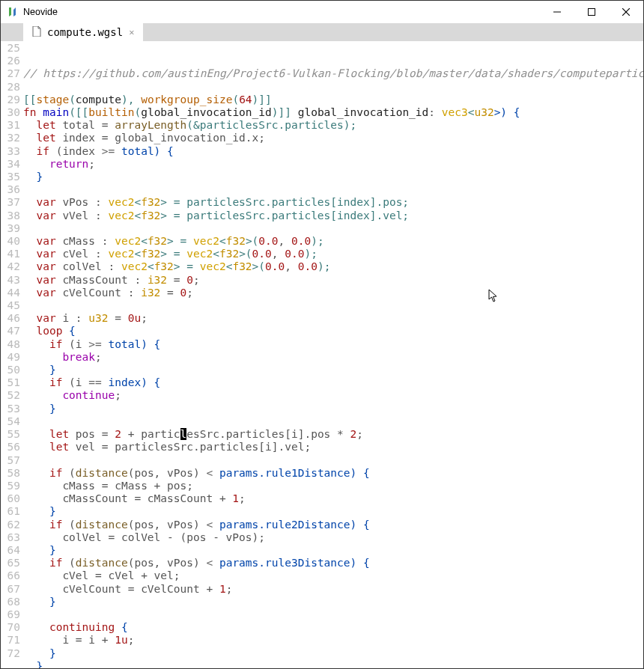 Image resolution: width=644 pixels, height=669 pixels. I want to click on app-logo-icon, so click(13, 12).